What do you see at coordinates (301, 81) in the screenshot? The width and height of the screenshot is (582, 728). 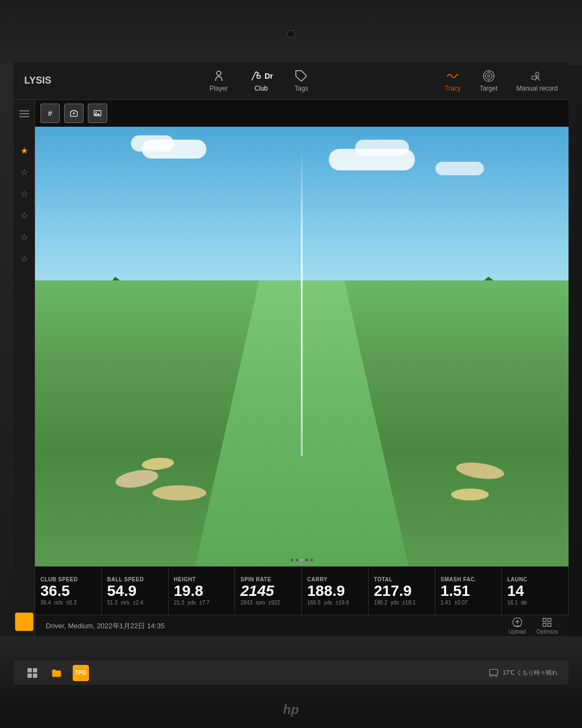 I see `nav-item-tags: Tags` at bounding box center [301, 81].